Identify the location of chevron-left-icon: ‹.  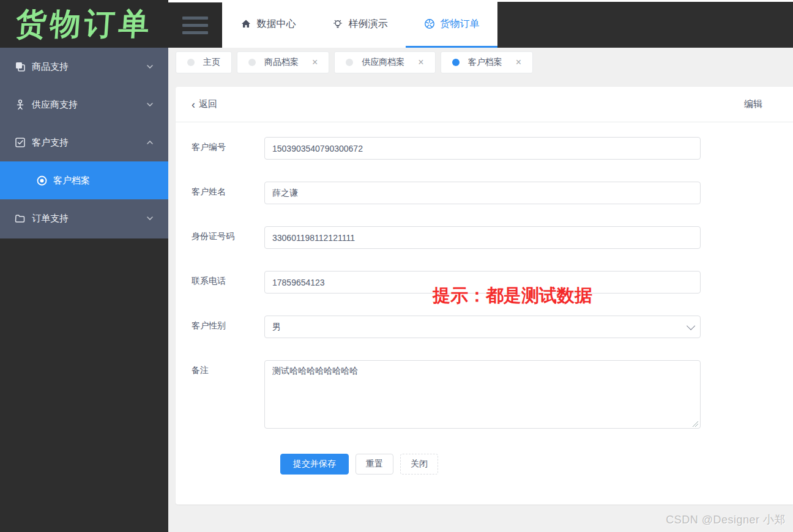
(193, 105).